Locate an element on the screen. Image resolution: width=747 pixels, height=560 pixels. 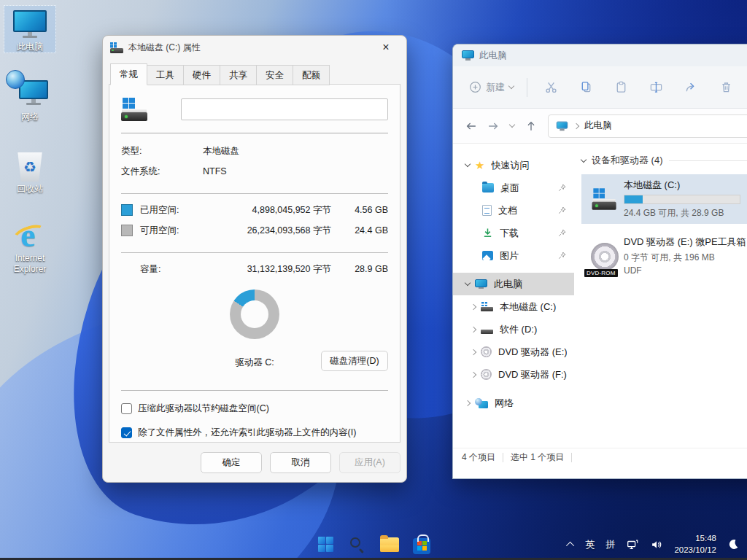
drive-item-local-disk-c: 本地磁盘 (C:) 24.4 GB 可用, 共 28.9 GB is located at coordinates (664, 199).